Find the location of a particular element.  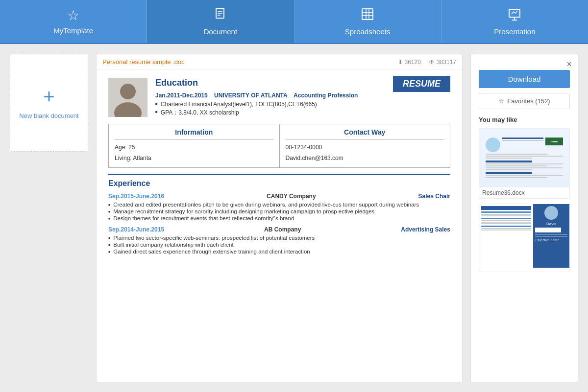

view-count: 👁 383117 is located at coordinates (442, 62).